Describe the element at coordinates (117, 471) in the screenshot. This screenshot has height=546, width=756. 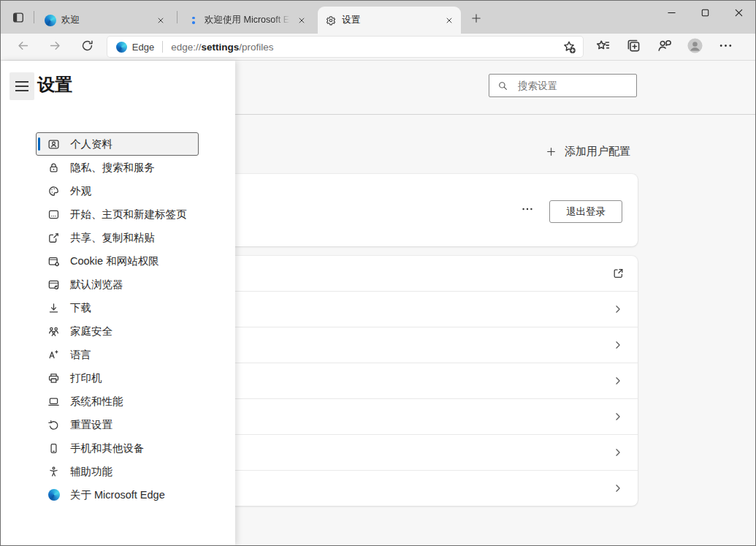
I see `sidebar-item-accessibility: 辅助功能` at that location.